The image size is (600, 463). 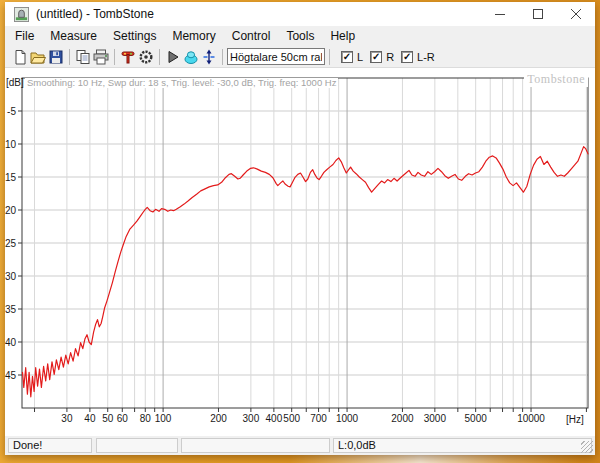 What do you see at coordinates (146, 57) in the screenshot?
I see `target-icon` at bounding box center [146, 57].